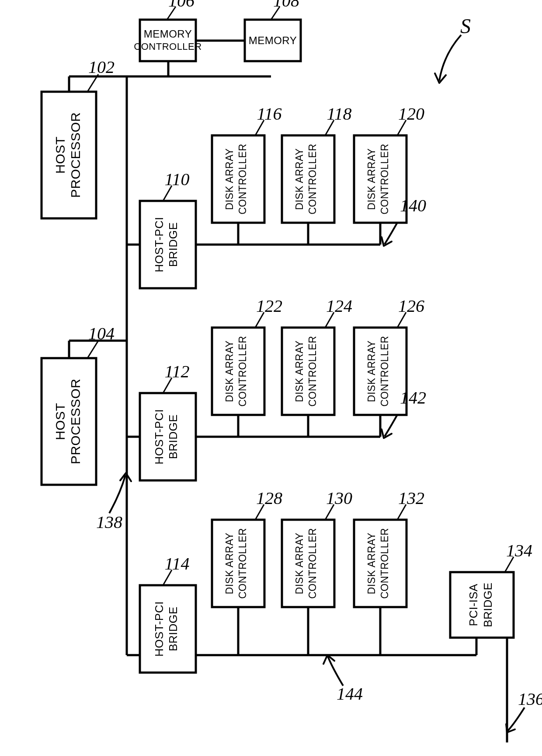  Describe the element at coordinates (243, 563) in the screenshot. I see `dac128-l2: CONTROLLER` at that location.